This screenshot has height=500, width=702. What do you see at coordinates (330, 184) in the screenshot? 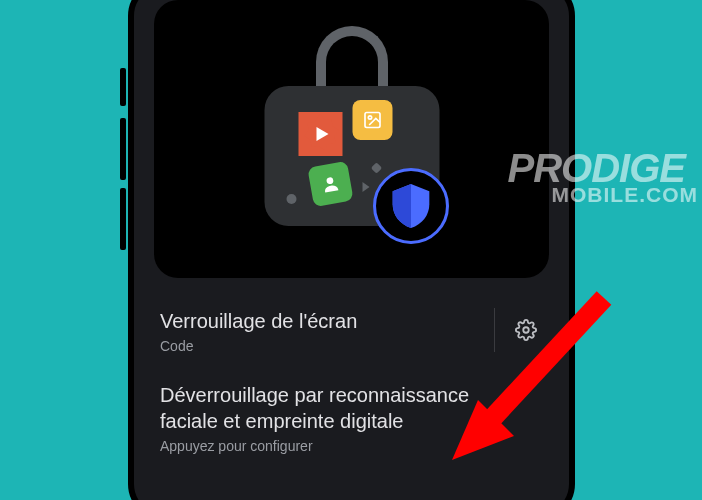
I see `contact-badge-icon` at bounding box center [330, 184].